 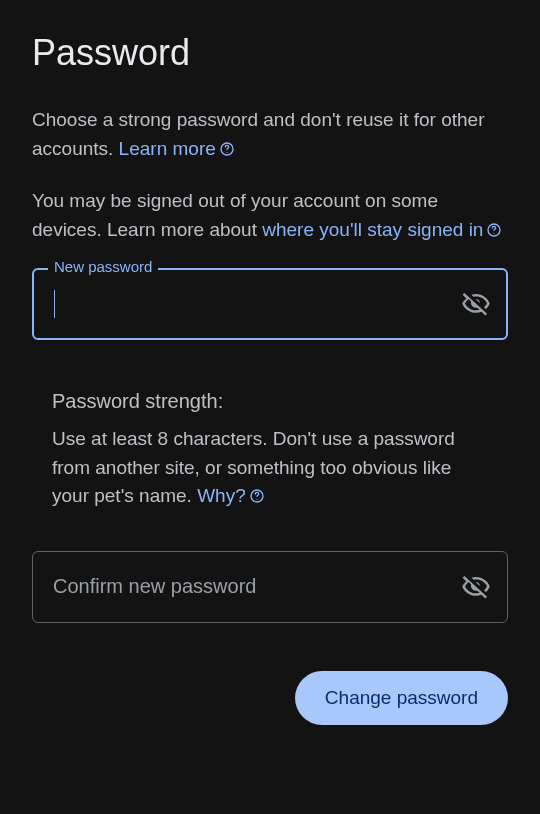 I want to click on actions-row: Change password, so click(x=270, y=698).